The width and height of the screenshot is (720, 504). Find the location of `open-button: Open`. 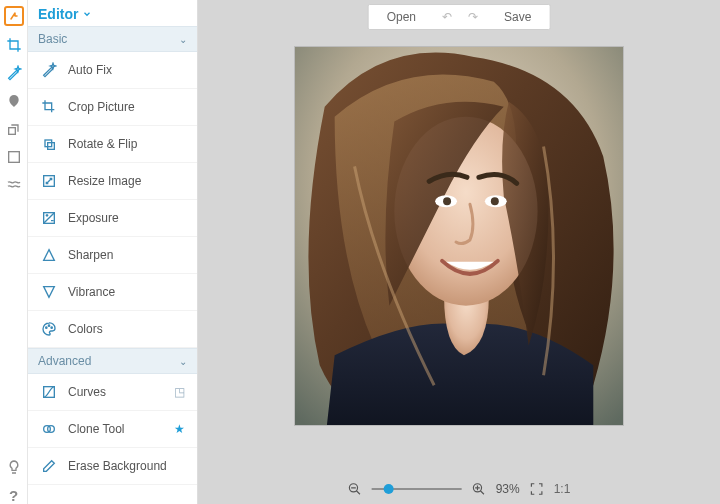

open-button: Open is located at coordinates (402, 17).